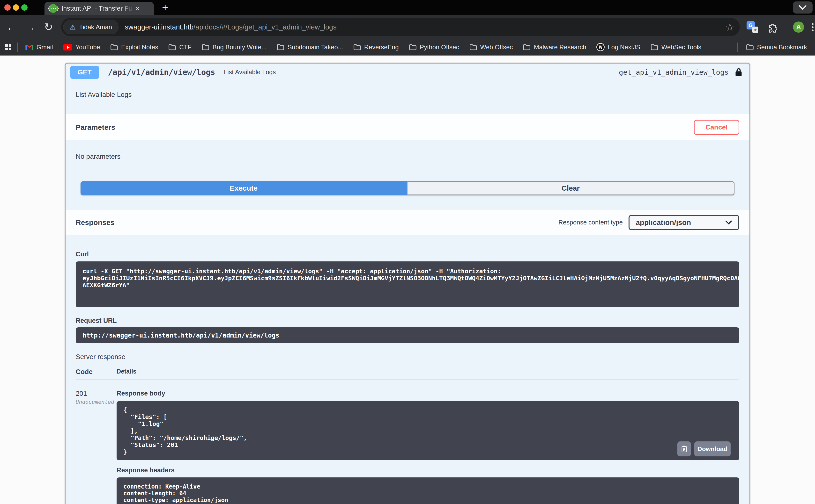 Image resolution: width=815 pixels, height=504 pixels. What do you see at coordinates (16, 7) in the screenshot?
I see `minimize-window-button` at bounding box center [16, 7].